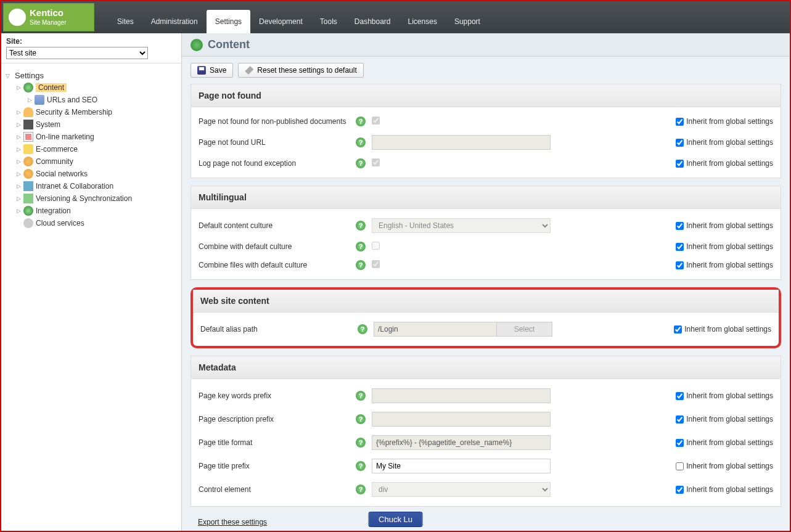 The width and height of the screenshot is (791, 532). I want to click on i-soc-icon, so click(28, 174).